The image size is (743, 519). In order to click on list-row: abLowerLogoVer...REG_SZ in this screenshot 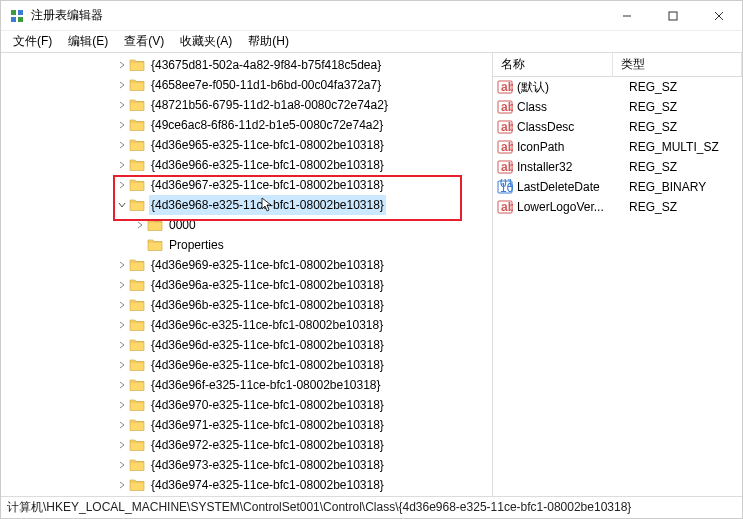, I will do `click(618, 207)`.